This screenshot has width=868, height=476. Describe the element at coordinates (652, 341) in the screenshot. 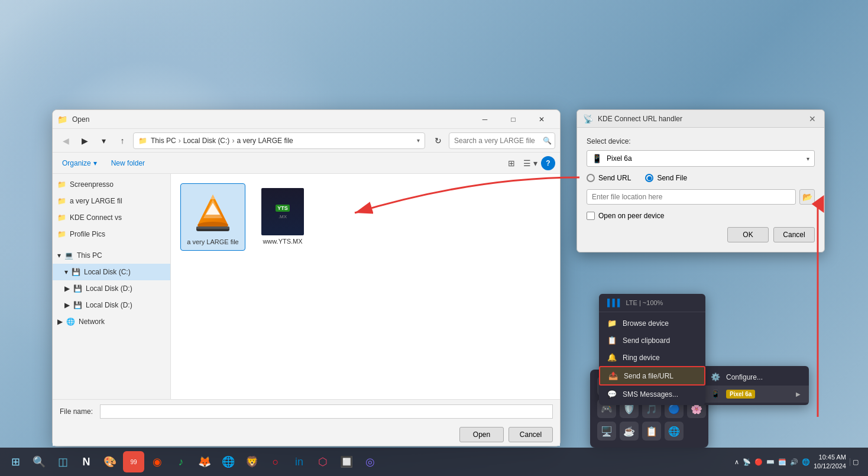

I see `sub-item-clipboard: 📋 Send clipboard` at that location.